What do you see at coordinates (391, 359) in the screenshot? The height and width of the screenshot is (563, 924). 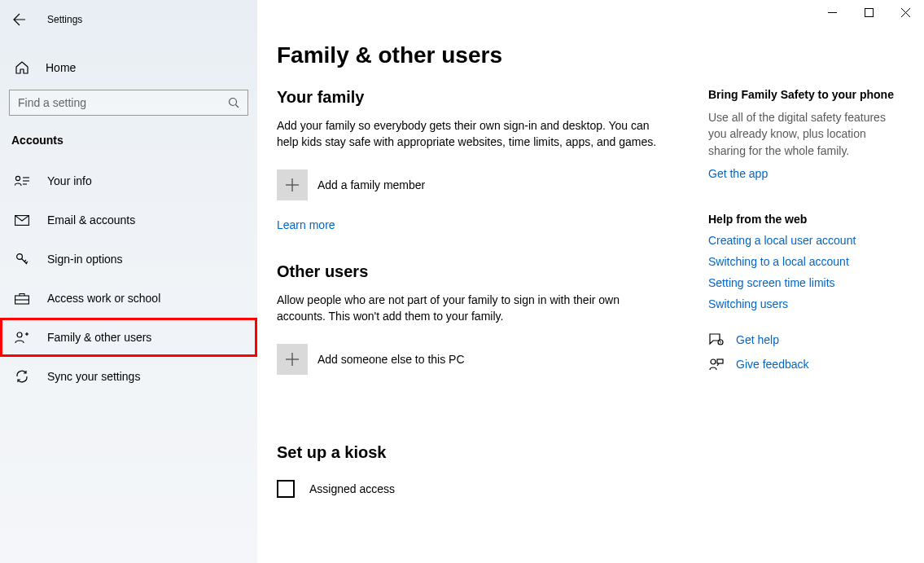 I see `add-other-label: Add someone else to this PC` at bounding box center [391, 359].